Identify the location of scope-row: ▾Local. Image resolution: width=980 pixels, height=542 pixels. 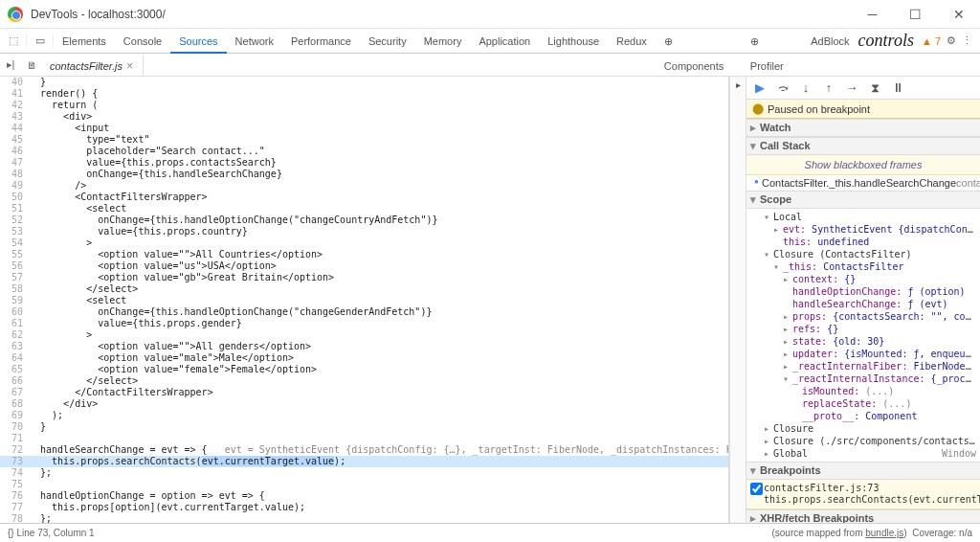
(868, 216).